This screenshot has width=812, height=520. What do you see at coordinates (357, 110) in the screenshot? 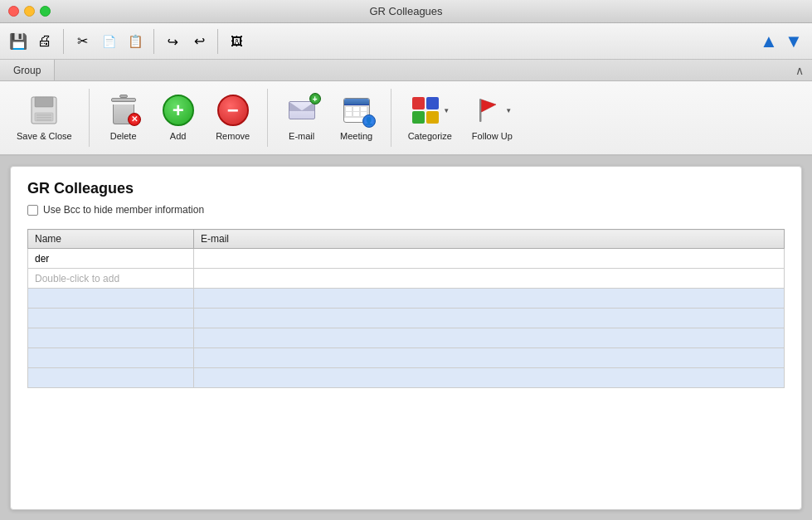
I see `meeting-icon: 👤` at bounding box center [357, 110].